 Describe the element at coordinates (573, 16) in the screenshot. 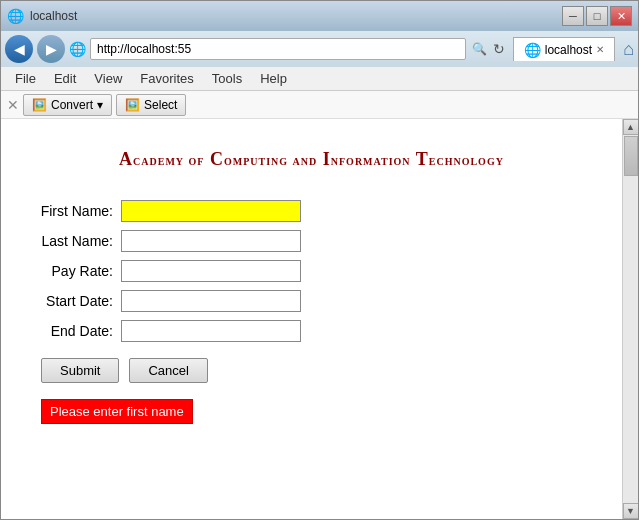

I see `minimize-button: ─` at that location.